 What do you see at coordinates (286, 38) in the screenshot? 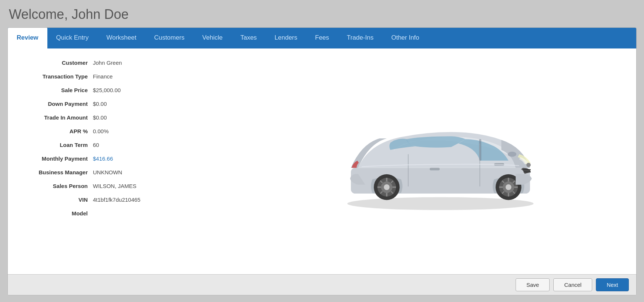
I see `tab-lenders: Lenders` at bounding box center [286, 38].